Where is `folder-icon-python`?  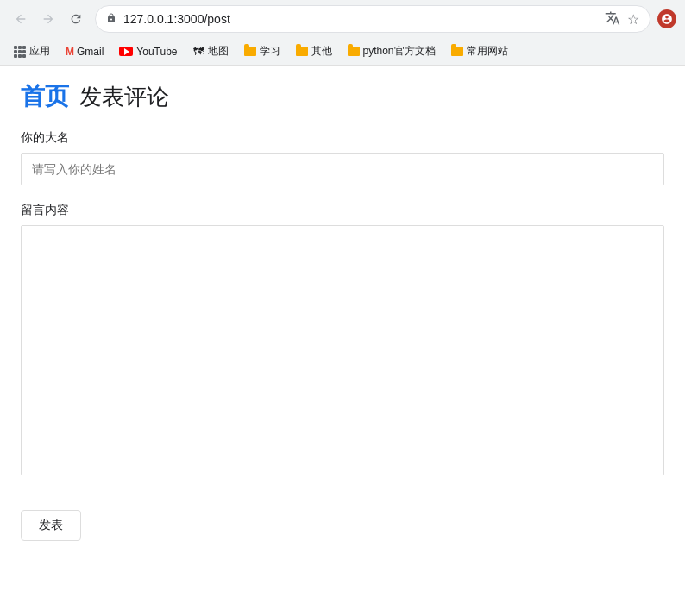
folder-icon-python is located at coordinates (354, 52).